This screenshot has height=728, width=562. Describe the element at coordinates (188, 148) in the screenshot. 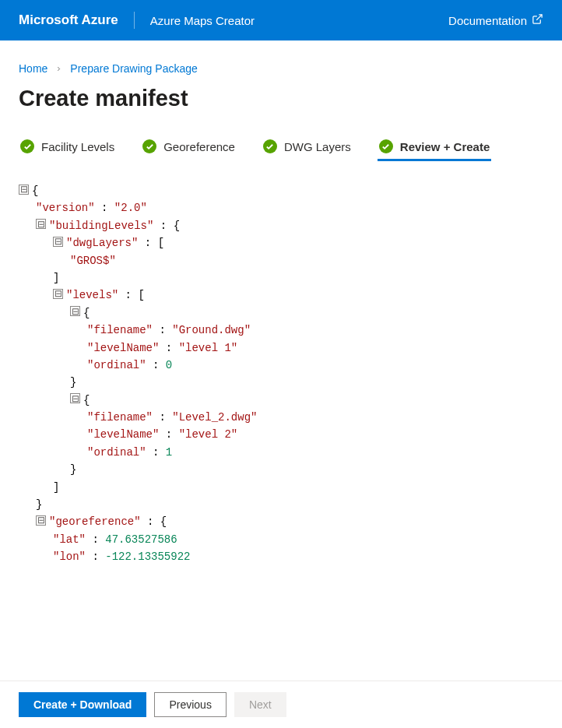

I see `tab-georeference: Georeference` at that location.